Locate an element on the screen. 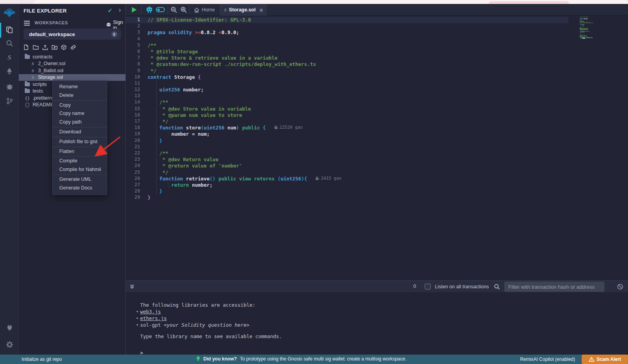 This screenshot has height=364, width=628. code-line: 13 is located at coordinates (347, 96).